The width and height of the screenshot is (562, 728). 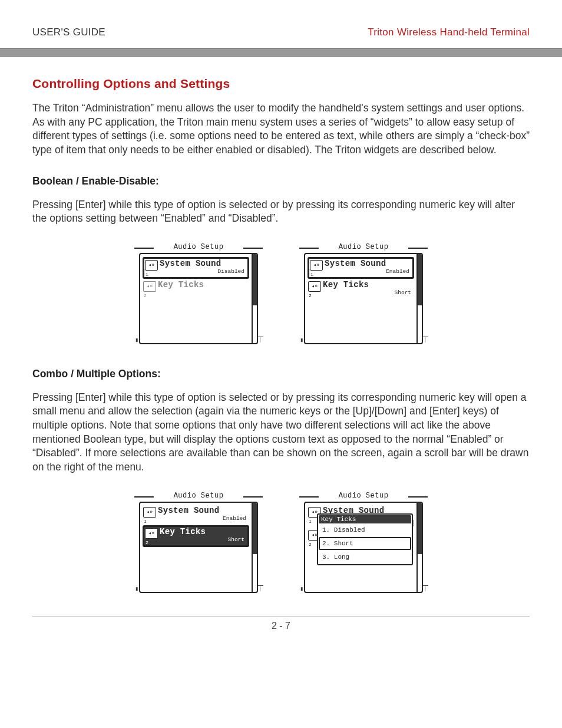 What do you see at coordinates (281, 624) in the screenshot?
I see `page-number: 2 - 7` at bounding box center [281, 624].